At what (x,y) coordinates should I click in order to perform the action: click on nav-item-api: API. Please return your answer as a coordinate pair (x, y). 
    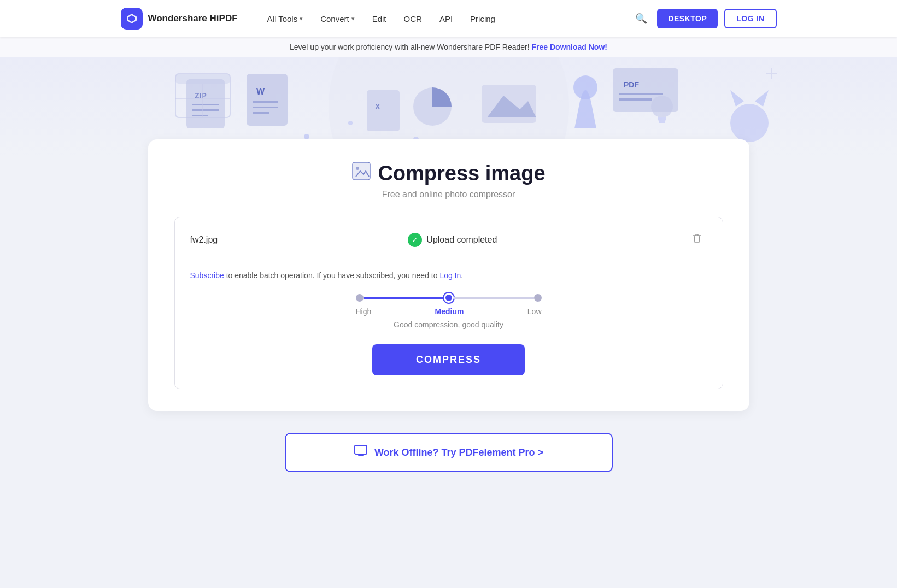
    Looking at the image, I should click on (446, 19).